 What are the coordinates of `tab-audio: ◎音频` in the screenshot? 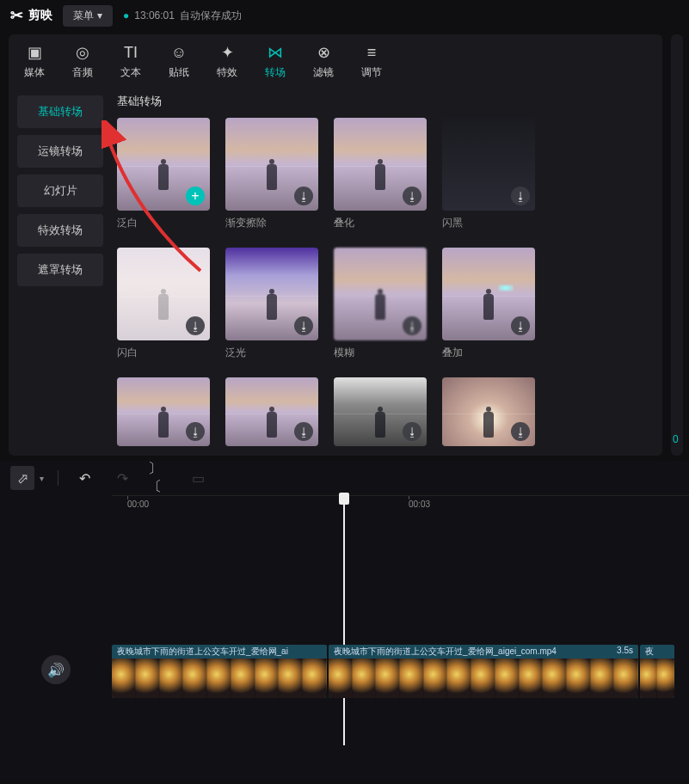 It's located at (83, 62).